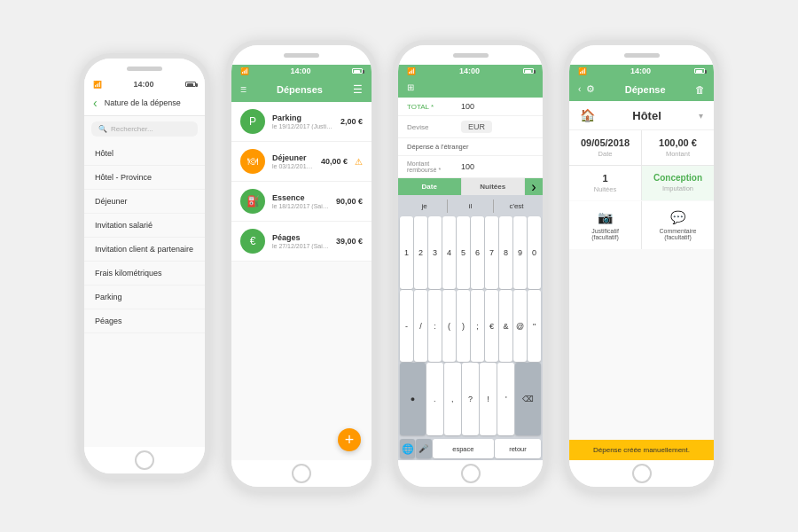 The image size is (798, 532). I want to click on devise-value: EUR, so click(477, 127).